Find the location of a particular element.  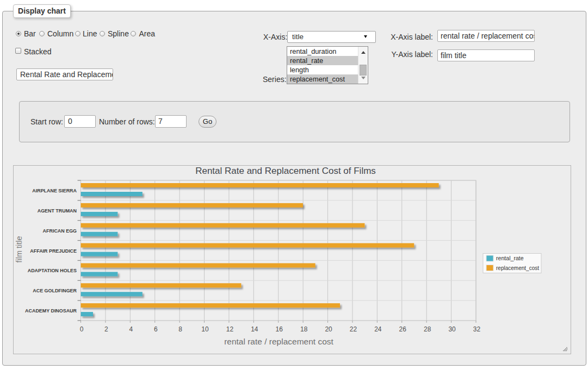

svg-text: 22 is located at coordinates (354, 329).